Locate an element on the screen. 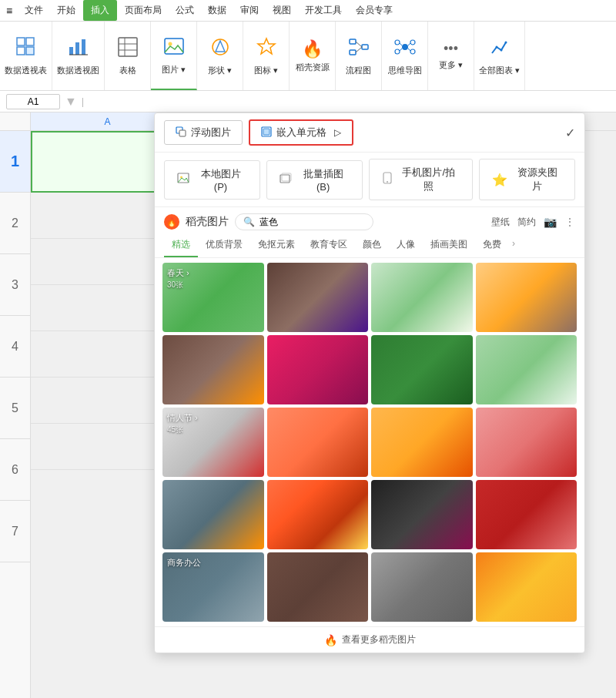  tab-free: 免费 is located at coordinates (492, 245).